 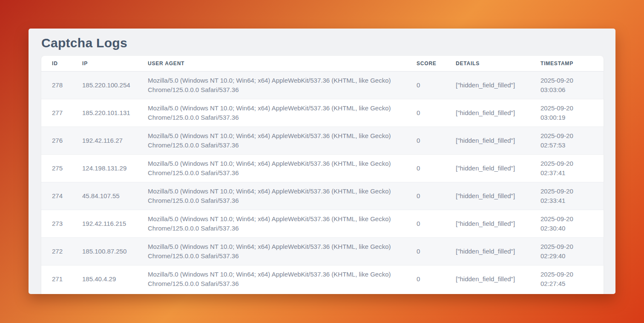 I want to click on table-row: 271 185.40.4.29 Mozilla/5.0 (Windows NT …, so click(x=322, y=279).